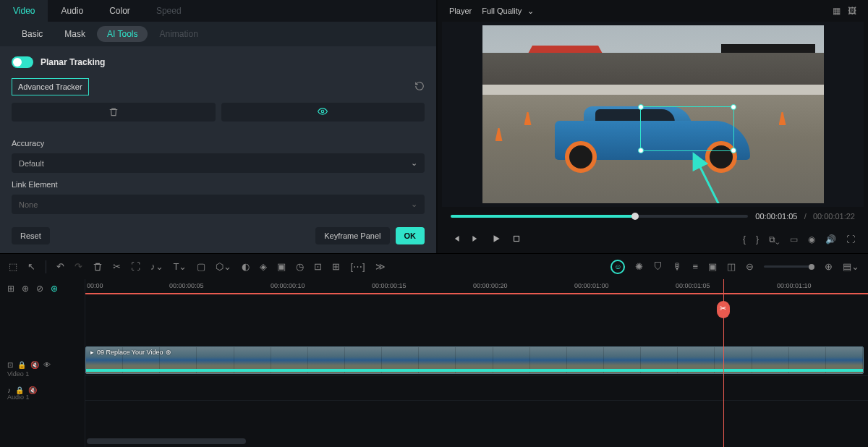 This screenshot has width=868, height=447. I want to click on music-icon: ♪⌄, so click(157, 266).